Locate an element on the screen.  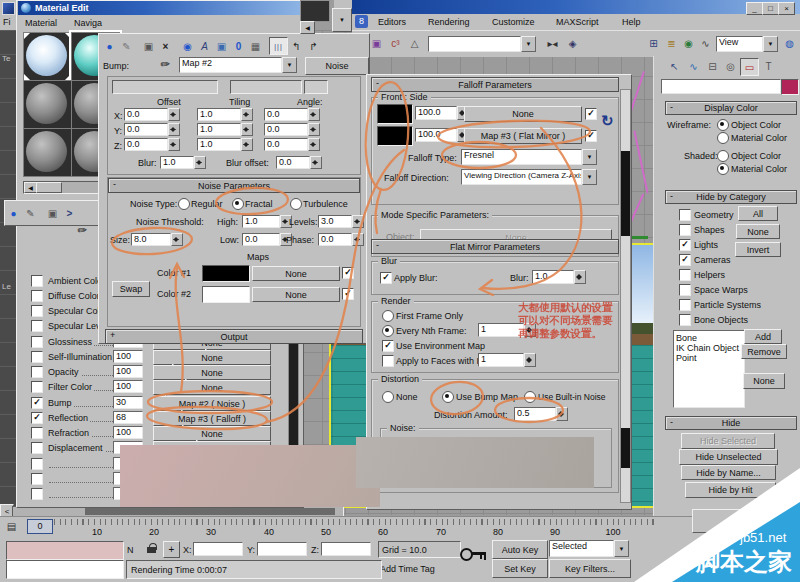
category-label: Bone Objects is located at coordinates (721, 320).